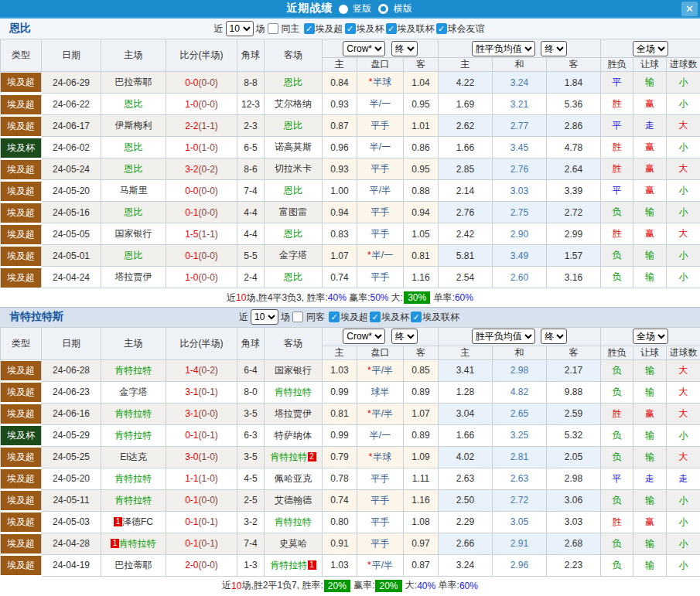 The image size is (700, 596). Describe the element at coordinates (350, 213) in the screenshot. I see `match-row: 埃及超24-05-16恩比0-1(0-0)4-4富图雷0.94平手0.942.7…` at that location.